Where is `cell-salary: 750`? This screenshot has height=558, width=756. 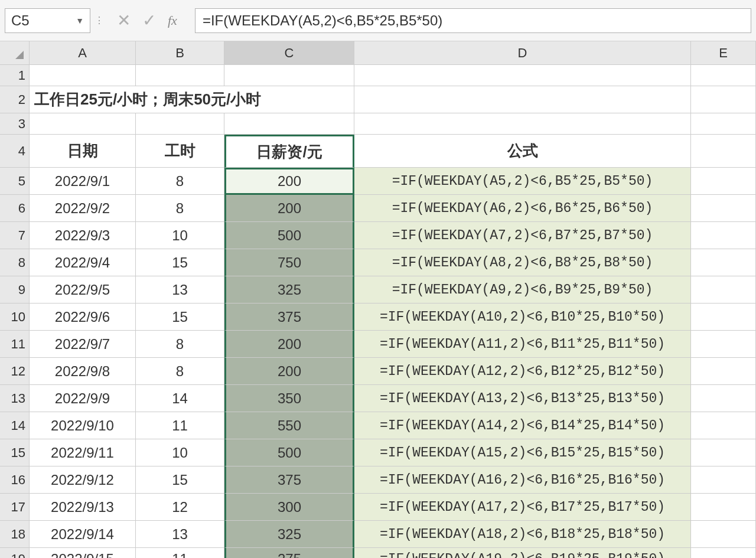
cell-salary: 750 is located at coordinates (289, 263).